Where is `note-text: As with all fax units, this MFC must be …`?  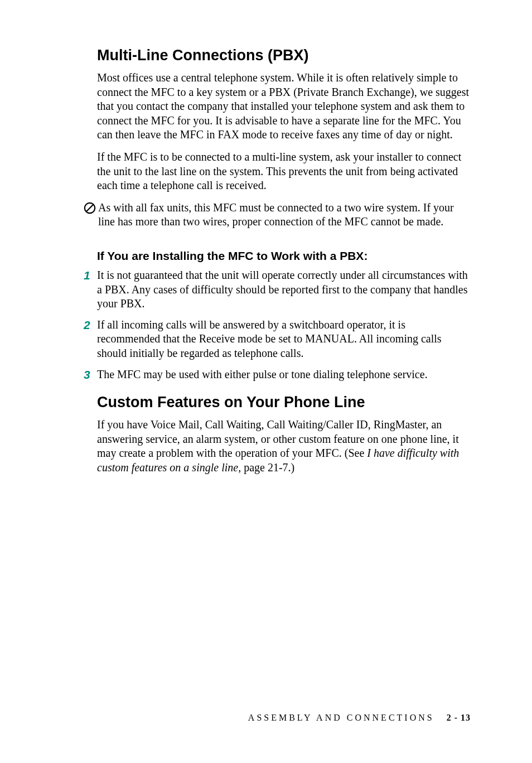 note-text: As with all fax units, this MFC must be … is located at coordinates (284, 215).